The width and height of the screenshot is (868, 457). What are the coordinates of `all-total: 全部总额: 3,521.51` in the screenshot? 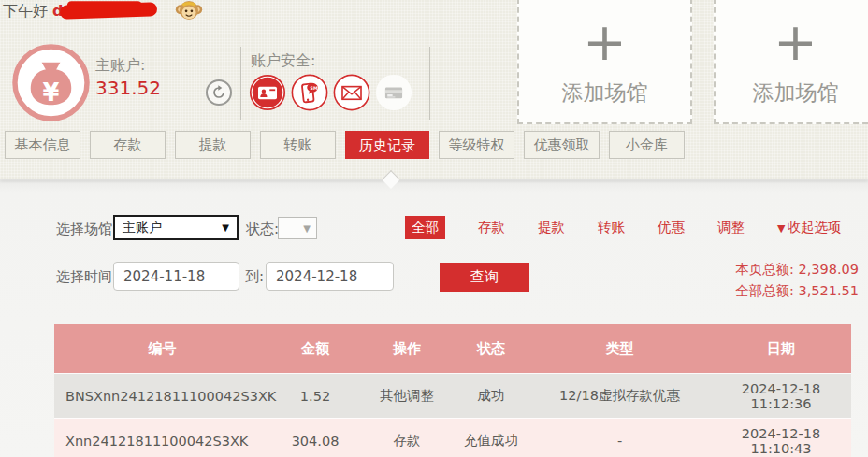 It's located at (797, 292).